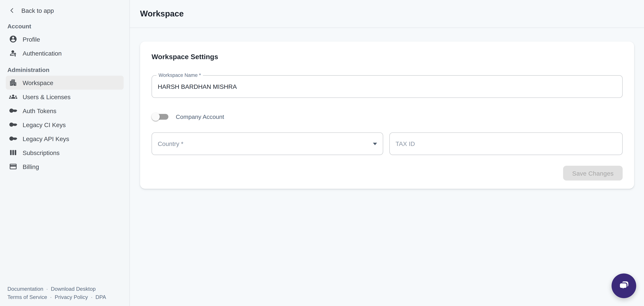  I want to click on groups-icon, so click(13, 97).